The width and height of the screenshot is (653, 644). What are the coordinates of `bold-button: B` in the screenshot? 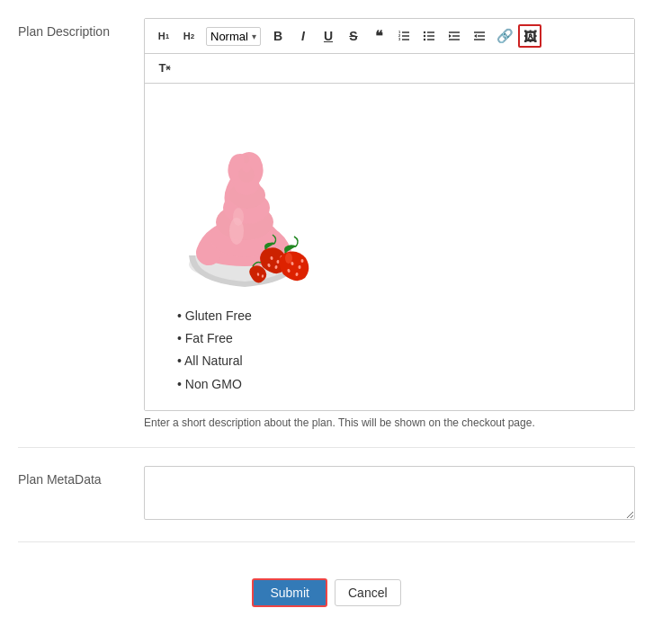 It's located at (278, 36).